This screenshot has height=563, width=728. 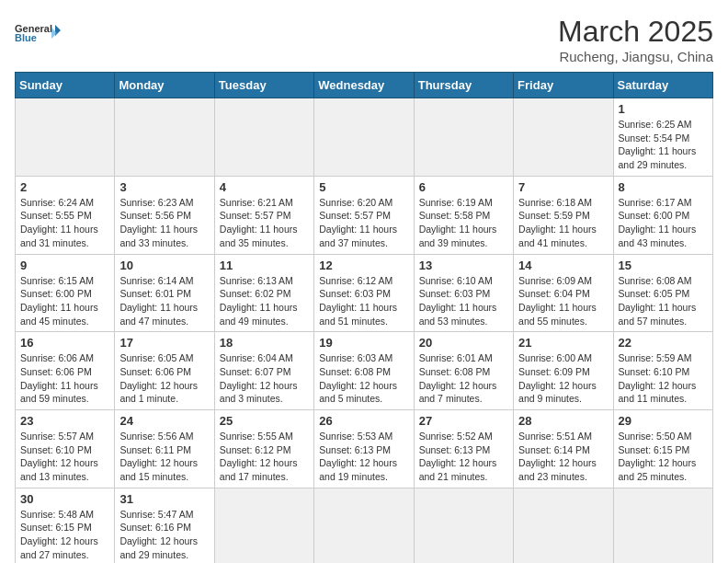 What do you see at coordinates (463, 86) in the screenshot?
I see `day-header-thursday: Thursday` at bounding box center [463, 86].